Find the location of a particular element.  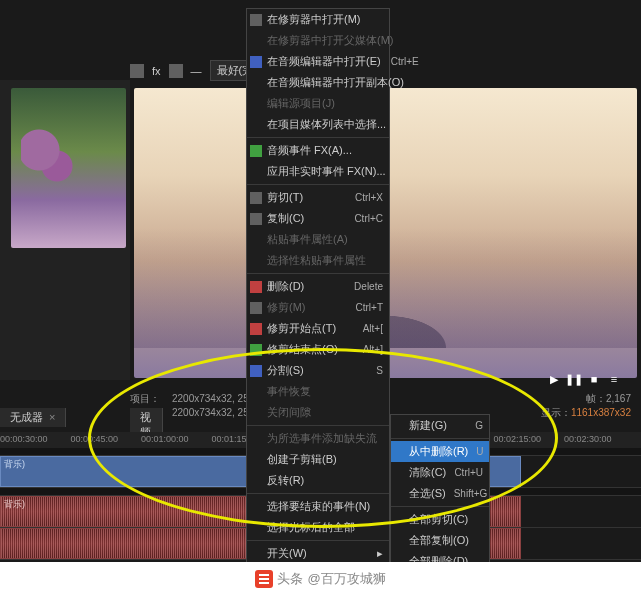

tab-bar: 无成器× 视频预览× is located at coordinates (33, 418).